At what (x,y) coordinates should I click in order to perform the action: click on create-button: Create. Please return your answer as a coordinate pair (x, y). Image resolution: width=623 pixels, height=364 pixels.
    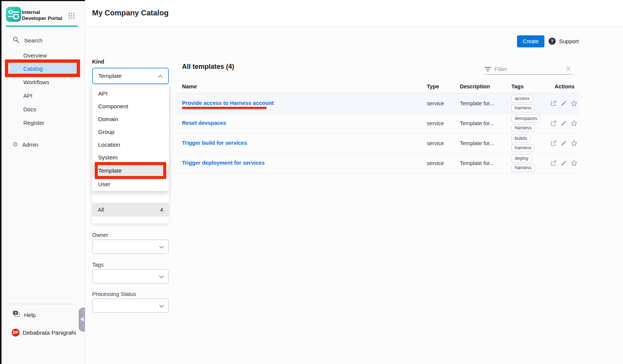
    Looking at the image, I should click on (531, 41).